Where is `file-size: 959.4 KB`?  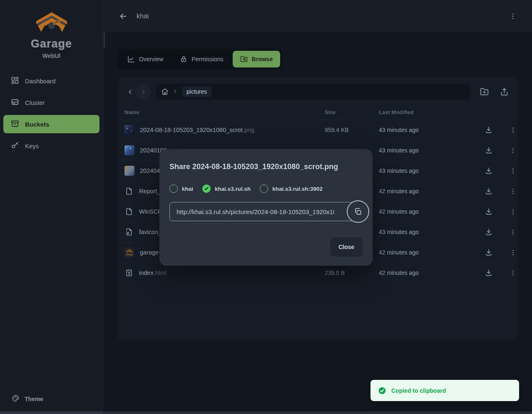
file-size: 959.4 KB is located at coordinates (352, 130).